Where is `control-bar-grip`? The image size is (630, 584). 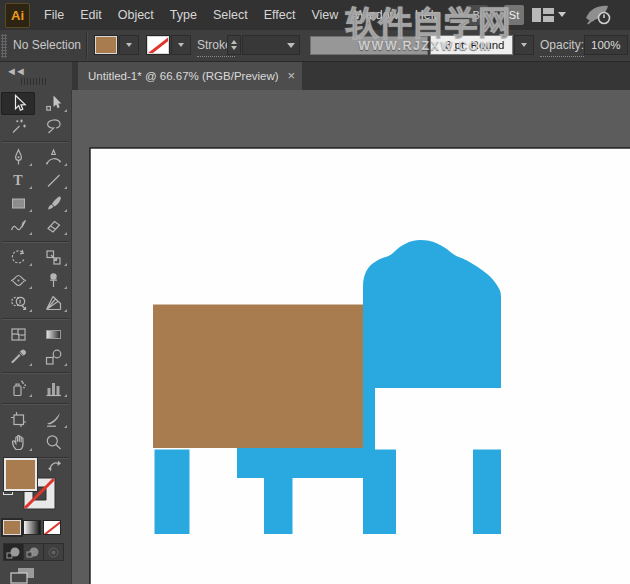 control-bar-grip is located at coordinates (4, 46).